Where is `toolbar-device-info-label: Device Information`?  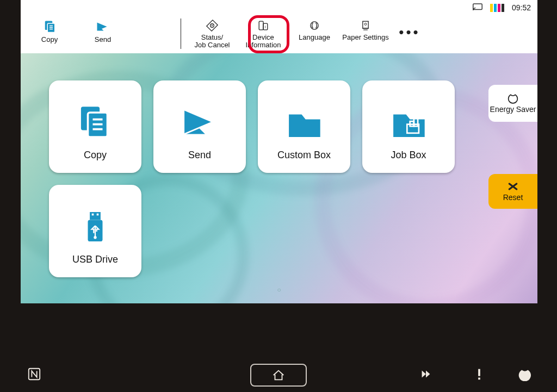
toolbar-device-info-label: Device Information is located at coordinates (263, 41).